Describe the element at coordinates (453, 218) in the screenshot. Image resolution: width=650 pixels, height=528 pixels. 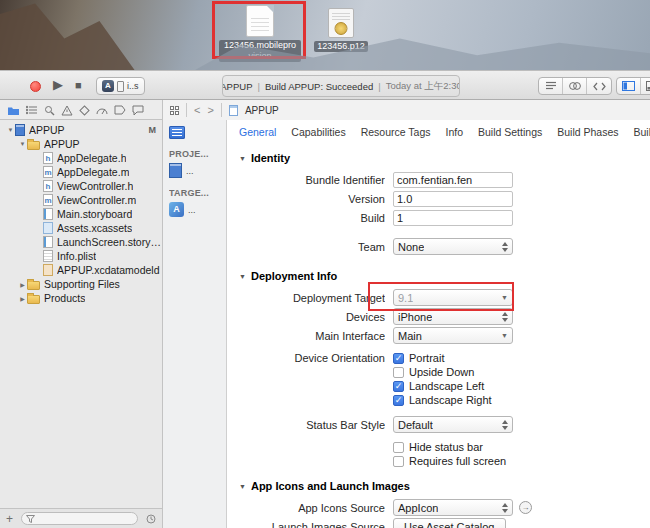
I see `build-field` at that location.